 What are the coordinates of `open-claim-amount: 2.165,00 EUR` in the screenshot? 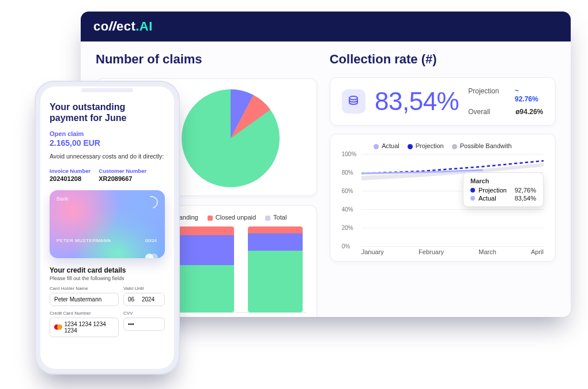 It's located at (107, 143).